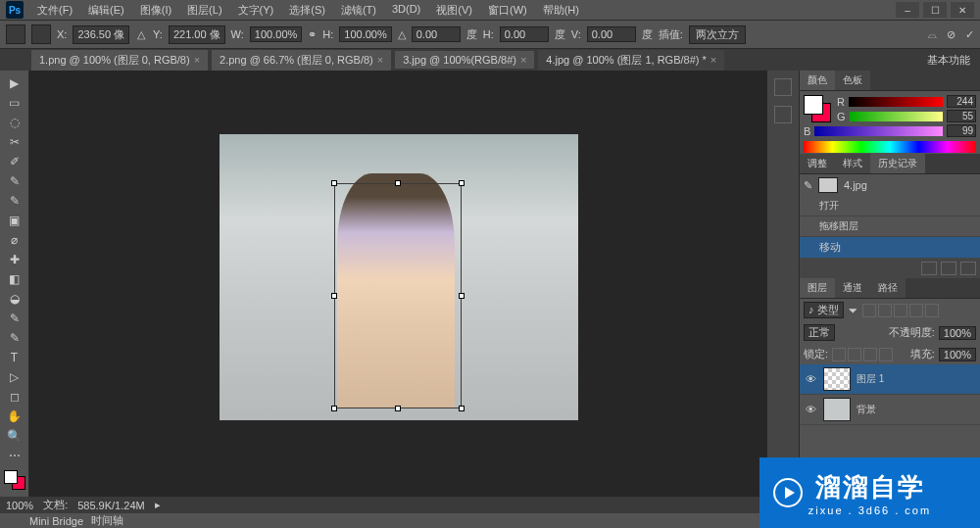 This screenshot has width=980, height=528. I want to click on handle-bot-left, so click(334, 408).